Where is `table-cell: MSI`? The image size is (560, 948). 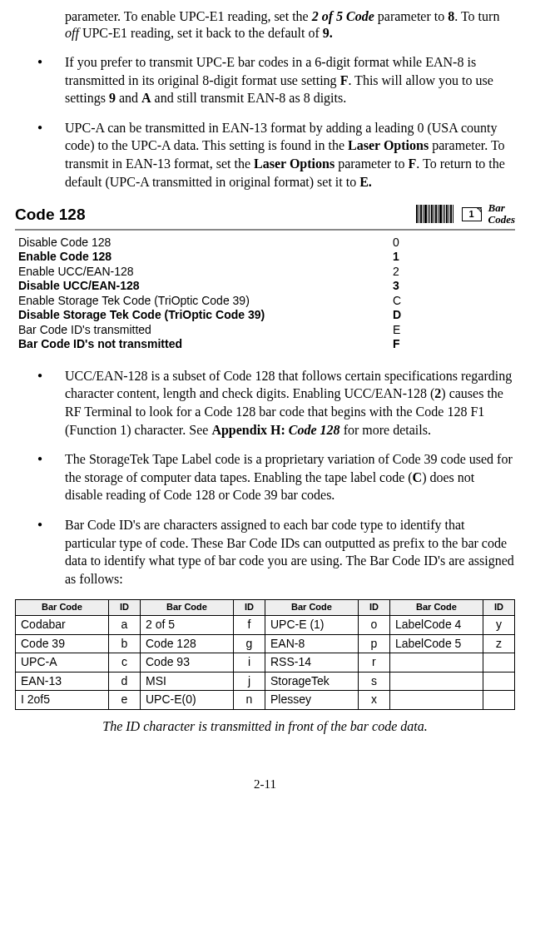 table-cell: MSI is located at coordinates (186, 681).